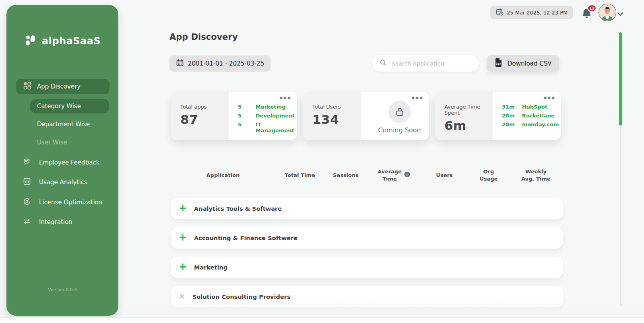 This screenshot has height=323, width=644. Describe the element at coordinates (64, 124) in the screenshot. I see `sidebar-item-department-wise: Department Wise` at that location.